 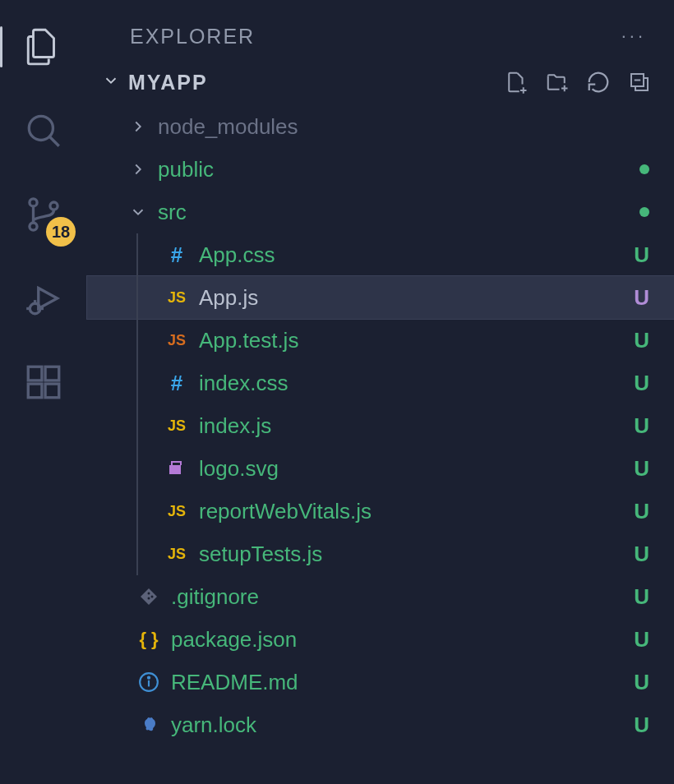 I want to click on tree-node-label: setupTests.js, so click(x=261, y=554).